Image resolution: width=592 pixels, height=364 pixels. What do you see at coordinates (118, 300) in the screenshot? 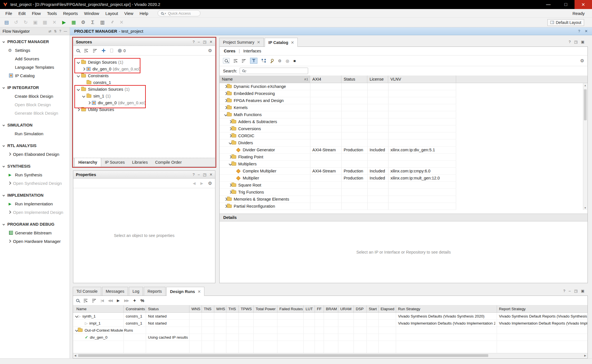
I see `run-play-icon: ▶` at bounding box center [118, 300].